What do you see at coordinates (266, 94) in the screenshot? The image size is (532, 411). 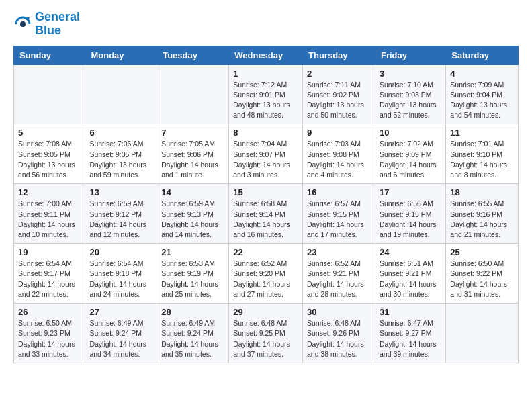 I see `calendar-cell: 1Sunrise: 7:12 AM Sunset: 9:01 PM Daylig…` at bounding box center [266, 94].